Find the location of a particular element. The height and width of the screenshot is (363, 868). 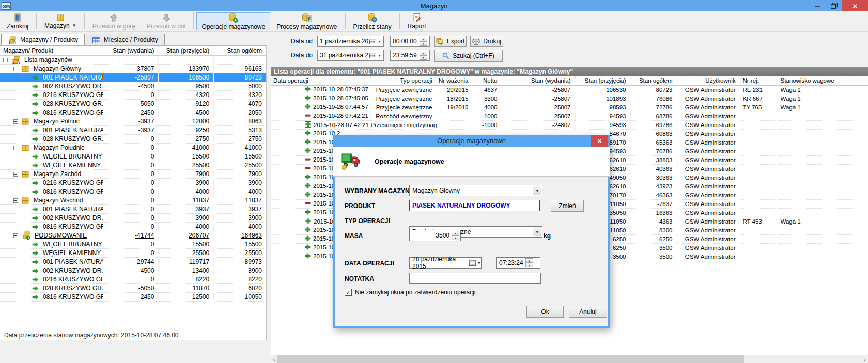

tree-row: 0216 KRUSZYWO GR...082208220 is located at coordinates (133, 280).